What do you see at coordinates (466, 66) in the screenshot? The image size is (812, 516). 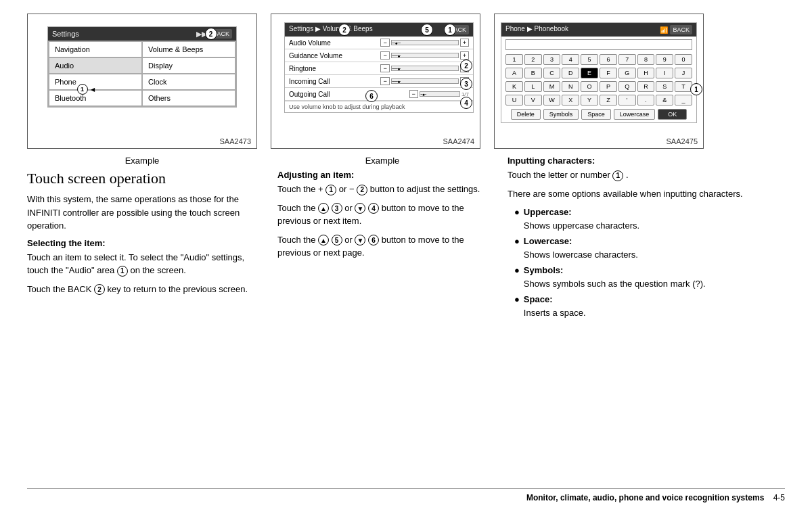 I see `ann-d2-6-a: 2` at bounding box center [466, 66].